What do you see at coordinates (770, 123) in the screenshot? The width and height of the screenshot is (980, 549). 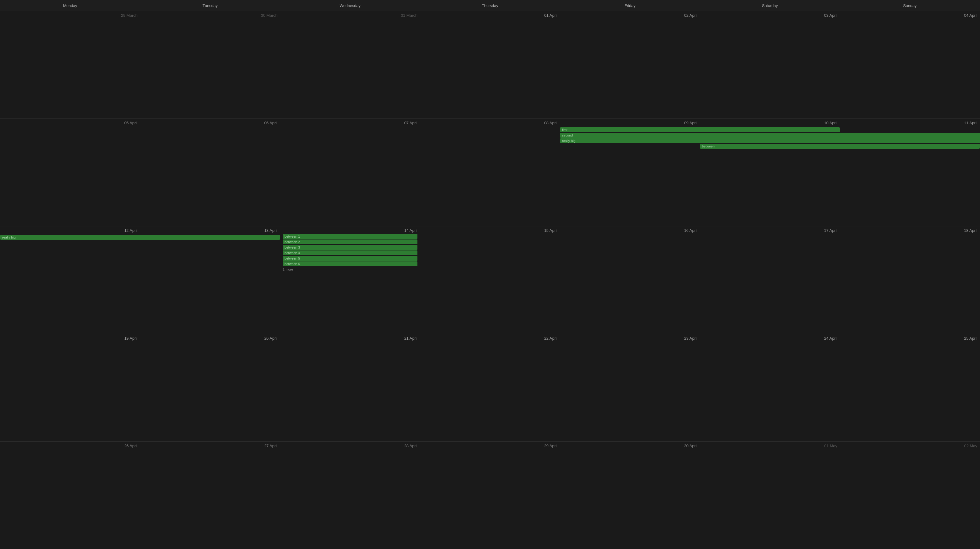 I see `day-number: 10 April` at bounding box center [770, 123].